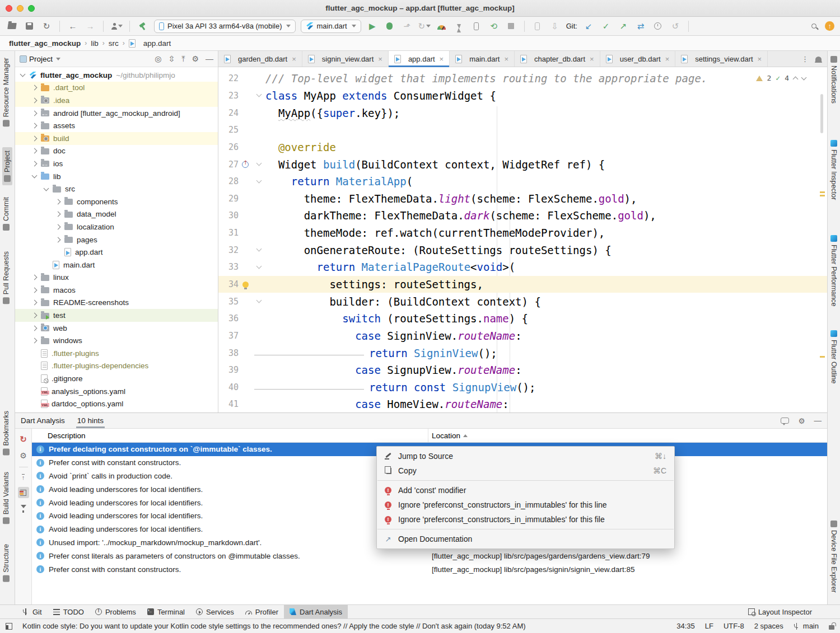 This screenshot has width=840, height=633. Describe the element at coordinates (419, 59) in the screenshot. I see `tab-app: app.dart×` at that location.